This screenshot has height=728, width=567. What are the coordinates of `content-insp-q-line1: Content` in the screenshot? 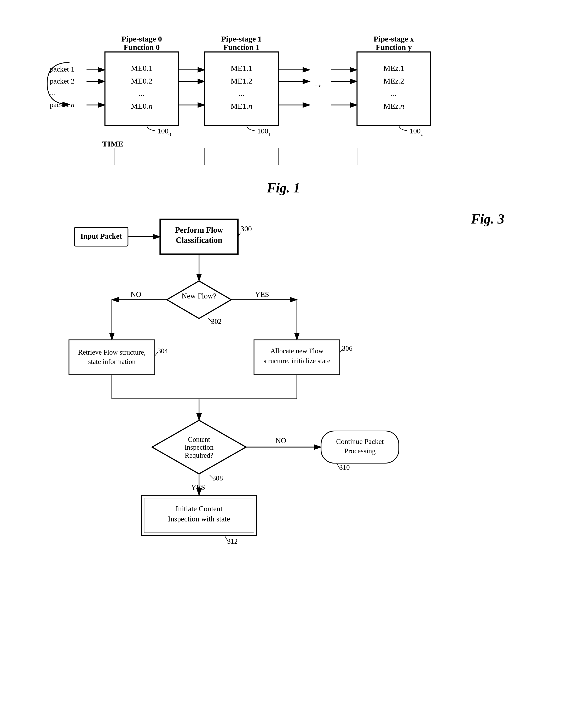 It's located at (199, 439).